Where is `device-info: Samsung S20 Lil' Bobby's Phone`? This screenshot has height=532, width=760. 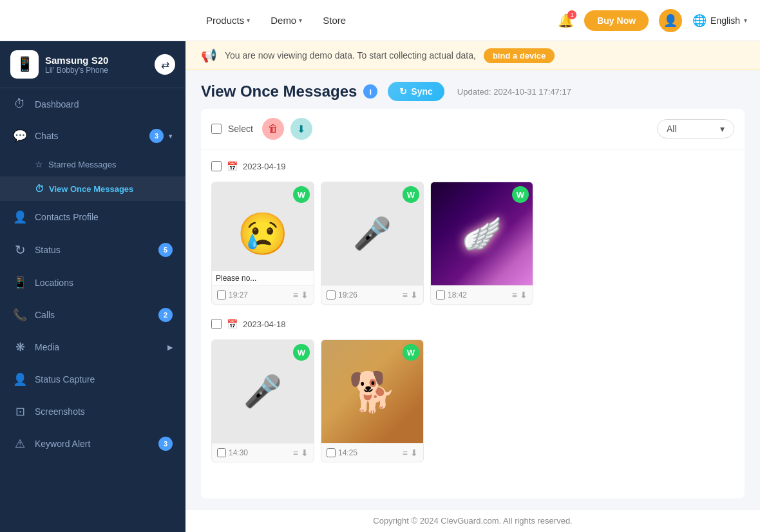 device-info: Samsung S20 Lil' Bobby's Phone is located at coordinates (100, 64).